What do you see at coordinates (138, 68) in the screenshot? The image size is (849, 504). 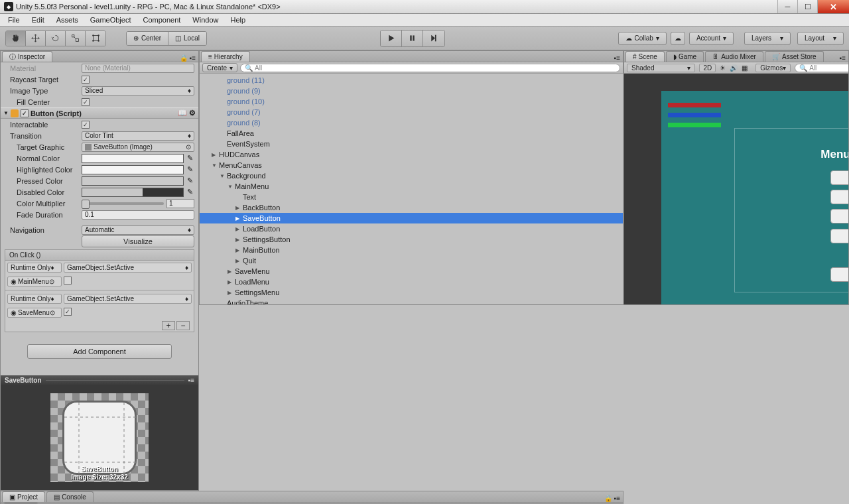 I see `material-field: None (Material)` at bounding box center [138, 68].